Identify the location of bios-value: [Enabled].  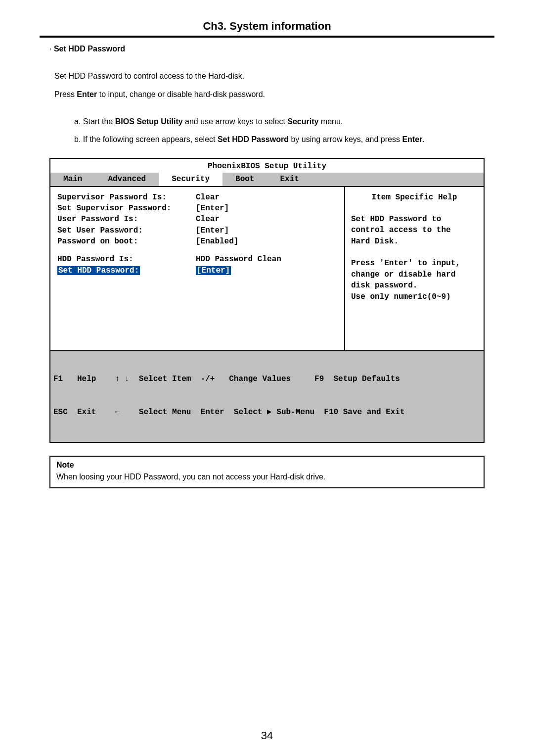
(217, 241).